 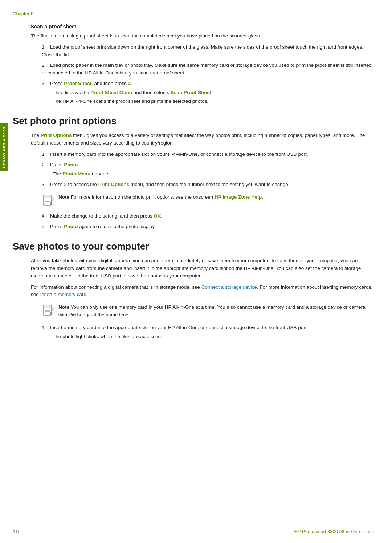 What do you see at coordinates (111, 92) in the screenshot?
I see `proof-sheet-menu-link: Proof Sheet Menu` at bounding box center [111, 92].